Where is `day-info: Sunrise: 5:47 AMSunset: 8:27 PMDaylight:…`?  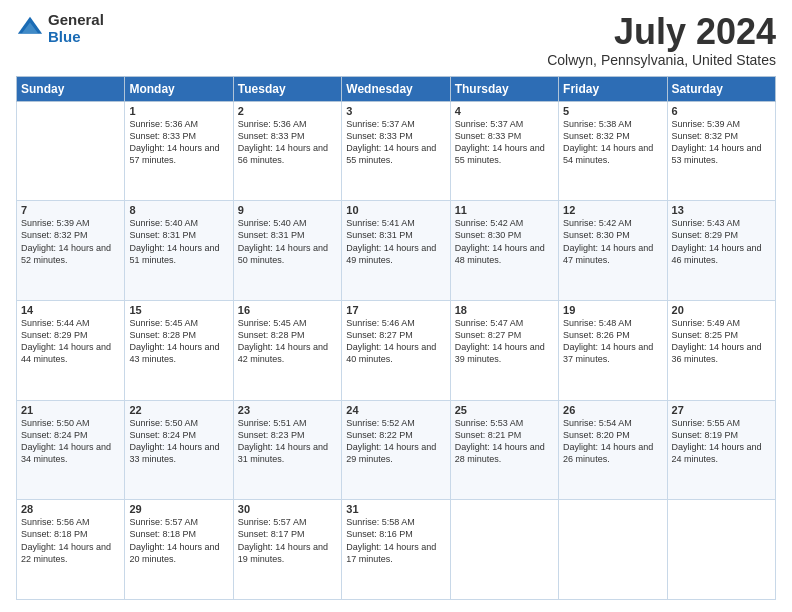
day-info: Sunrise: 5:47 AMSunset: 8:27 PMDaylight:… is located at coordinates (504, 342).